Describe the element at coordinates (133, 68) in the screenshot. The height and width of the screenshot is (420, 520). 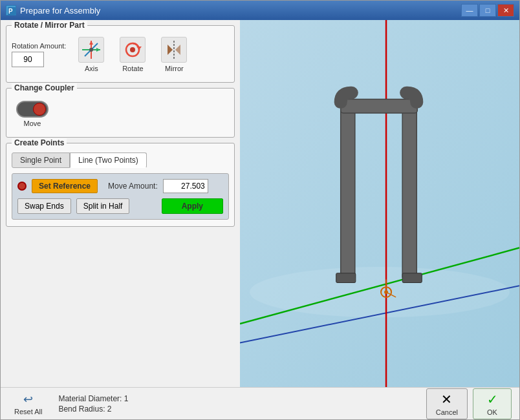
I see `rotate-label: Rotate` at that location.